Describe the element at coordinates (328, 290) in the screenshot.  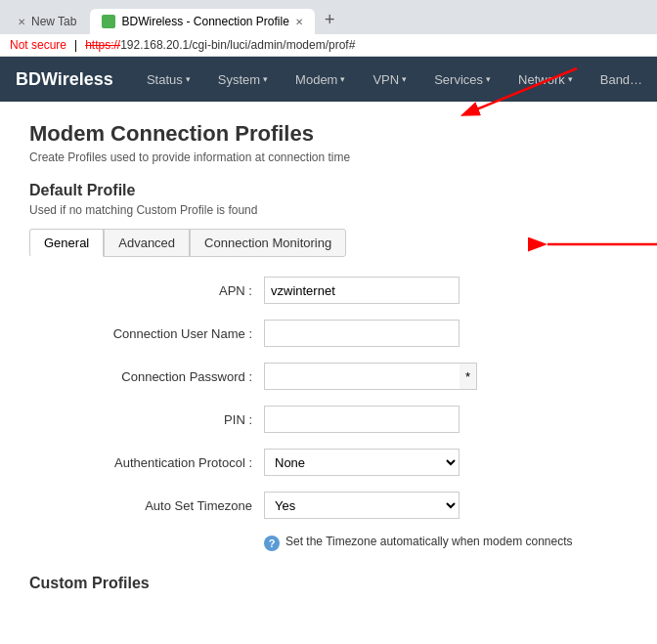
I see `apn-row: APN :` at that location.